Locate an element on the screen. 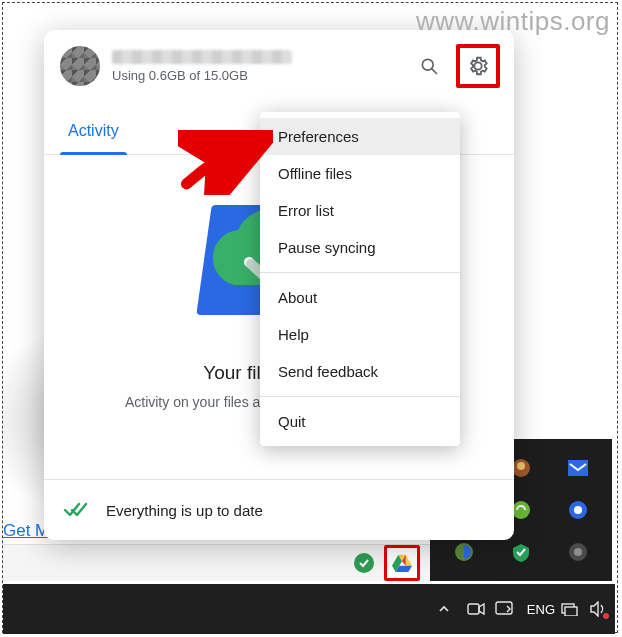 This screenshot has height=637, width=622. menu-item-pause-syncing: Pause syncing is located at coordinates (360, 248).